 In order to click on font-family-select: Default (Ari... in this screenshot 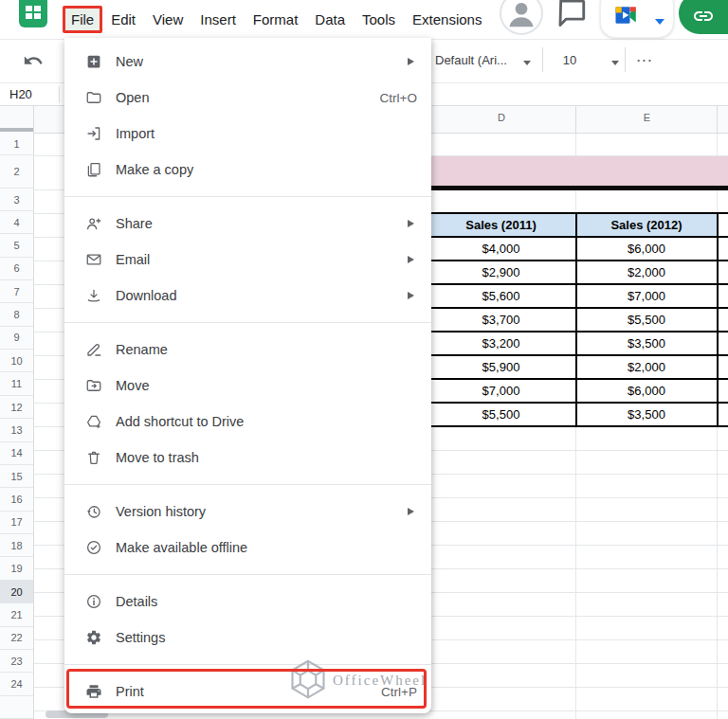, I will do `click(471, 61)`.